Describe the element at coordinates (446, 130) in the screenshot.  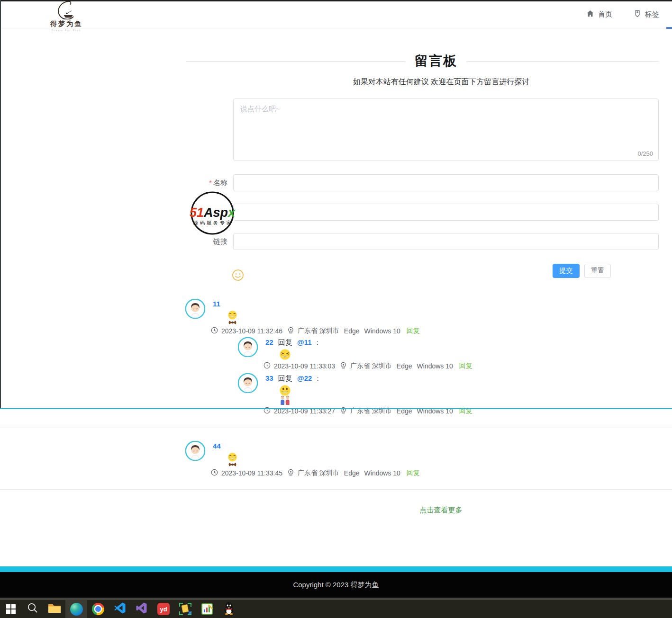
I see `message-textarea` at that location.